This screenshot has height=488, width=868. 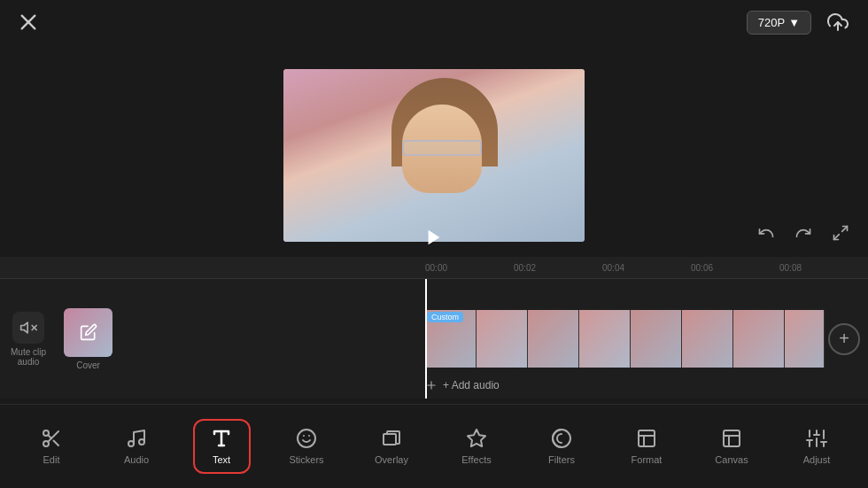 I want to click on close-button, so click(x=28, y=22).